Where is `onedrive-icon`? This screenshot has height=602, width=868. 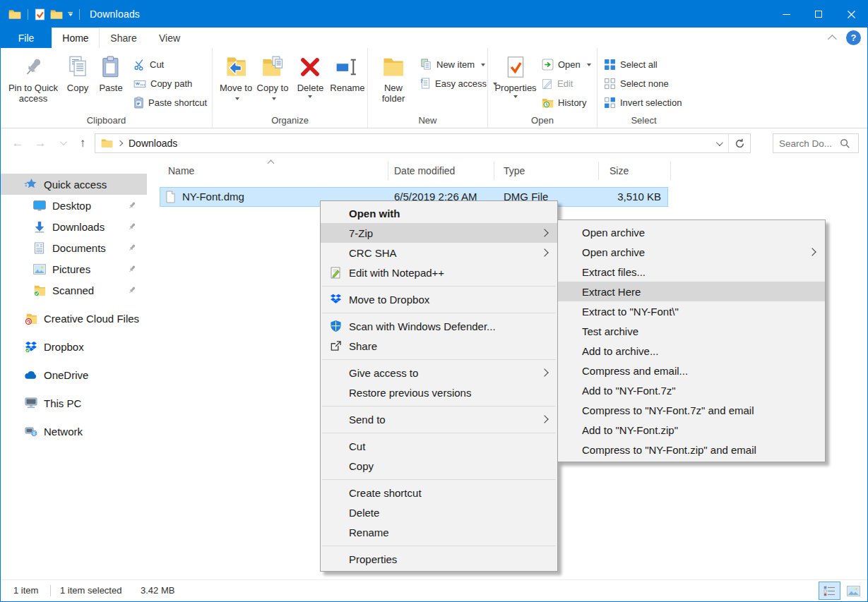 onedrive-icon is located at coordinates (31, 375).